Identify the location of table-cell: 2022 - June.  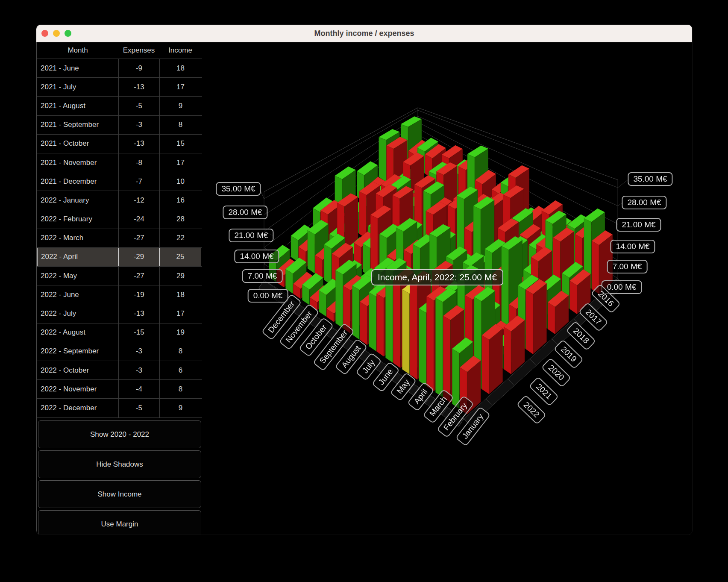
(78, 295).